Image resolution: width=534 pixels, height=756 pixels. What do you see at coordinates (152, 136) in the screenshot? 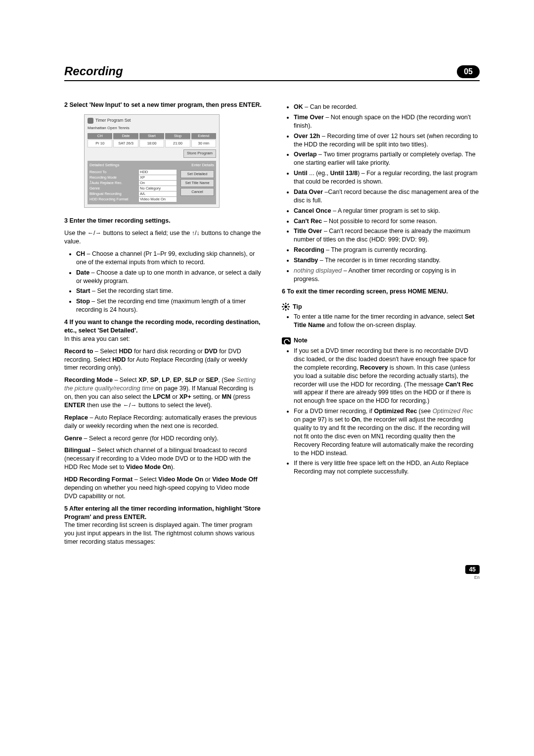
I see `ui-header-row: CH Date Start Stop Extend` at bounding box center [152, 136].